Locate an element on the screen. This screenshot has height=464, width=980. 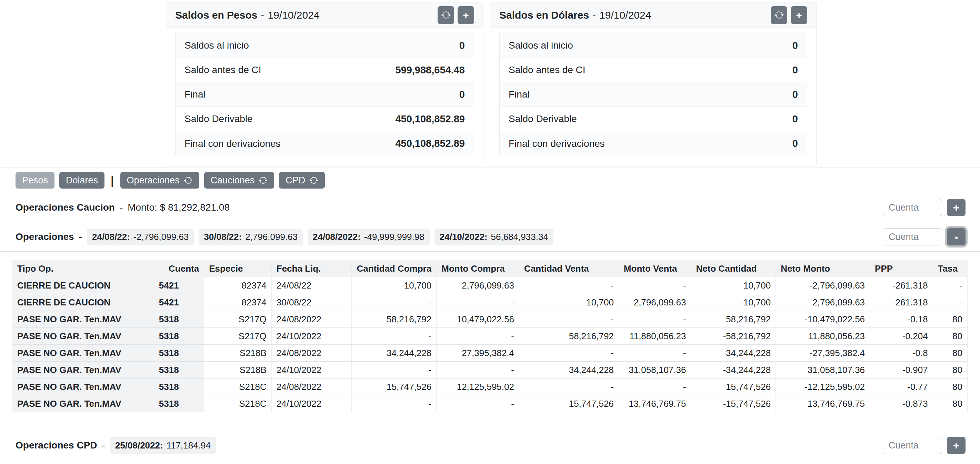
cell-neto-cantidad: -34,244,228 is located at coordinates (733, 370).